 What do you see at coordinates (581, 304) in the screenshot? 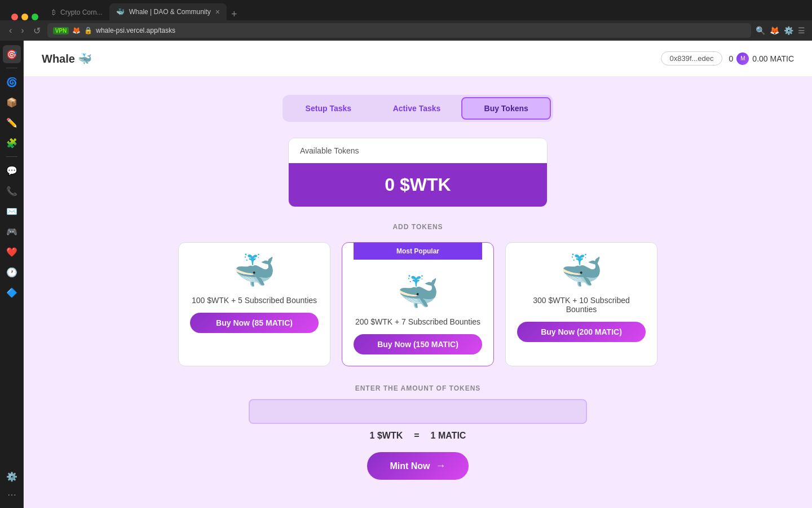
I see `token-card-300: 🐳 300 $WTK + 10 Subscribed Bounties Buy …` at bounding box center [581, 304].